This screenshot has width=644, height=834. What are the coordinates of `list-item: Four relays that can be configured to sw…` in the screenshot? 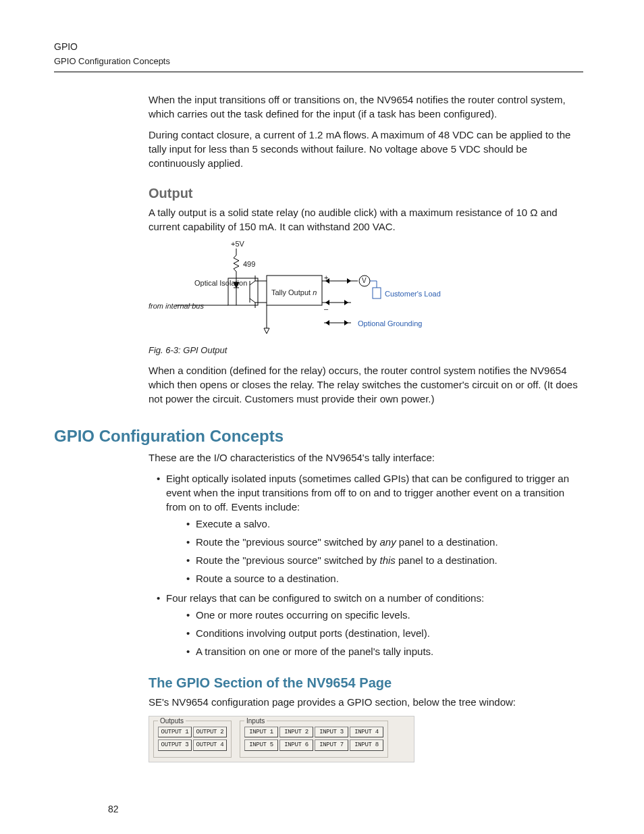 It's located at (370, 625).